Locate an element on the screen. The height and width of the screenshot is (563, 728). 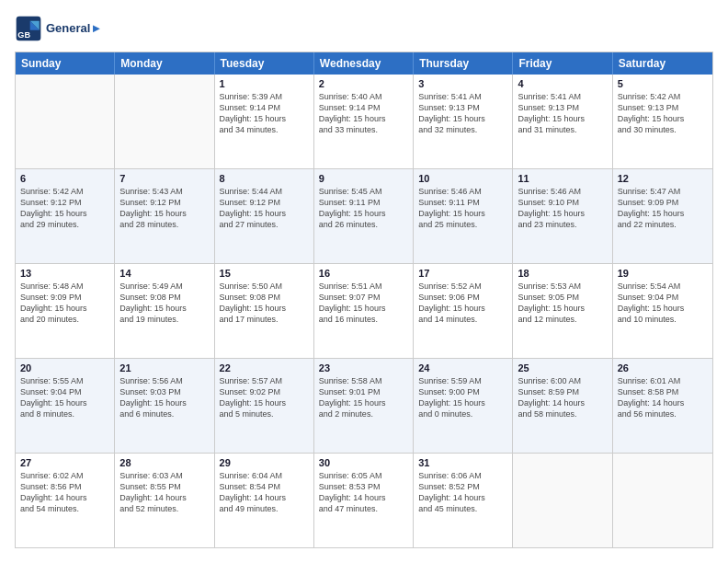
day-cell-4: 4Sunrise: 5:41 AM Sunset: 9:13 PM Daylig… is located at coordinates (563, 121).